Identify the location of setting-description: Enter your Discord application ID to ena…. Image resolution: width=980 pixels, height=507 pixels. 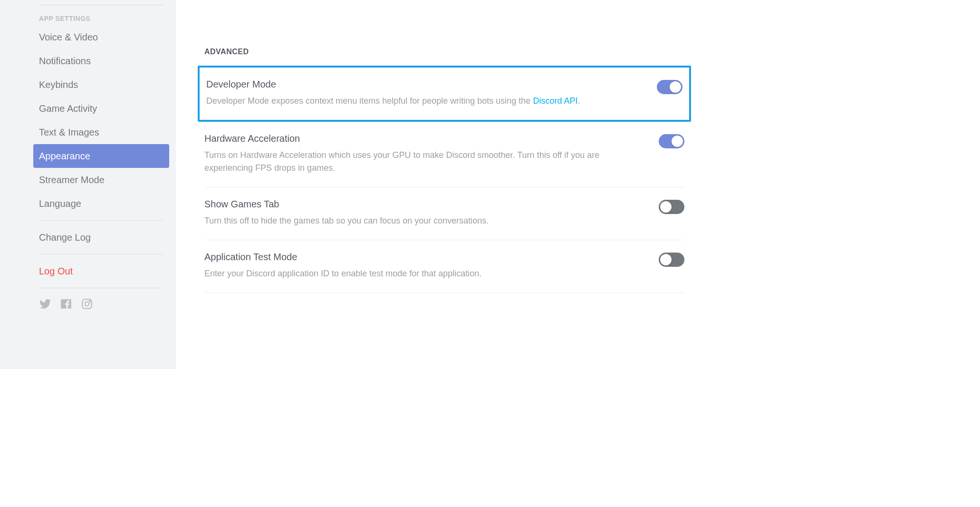
(343, 274).